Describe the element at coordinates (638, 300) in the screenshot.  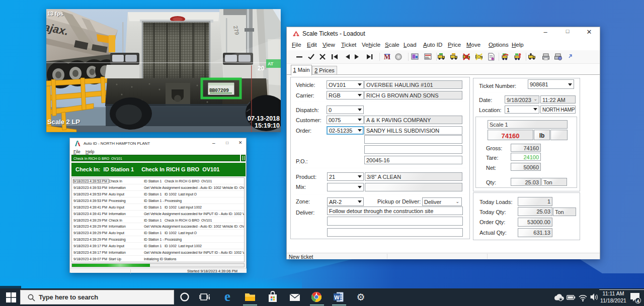
I see `svg-text: 4` at that location.